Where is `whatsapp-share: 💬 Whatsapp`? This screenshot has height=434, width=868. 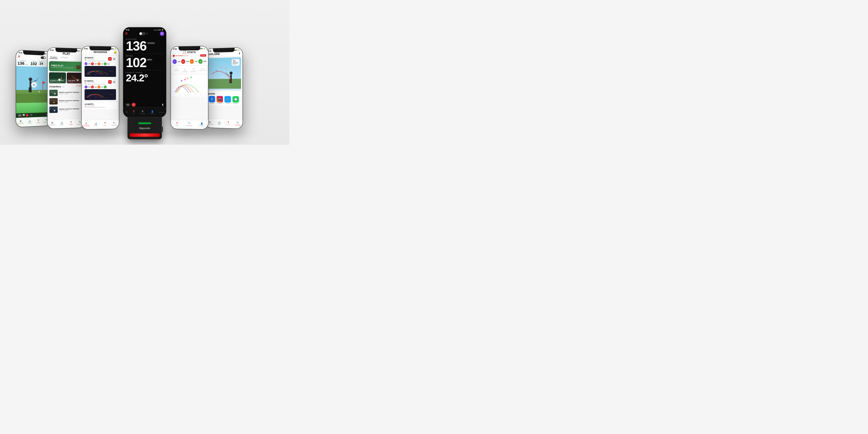
whatsapp-share: 💬 Whatsapp is located at coordinates (236, 100).